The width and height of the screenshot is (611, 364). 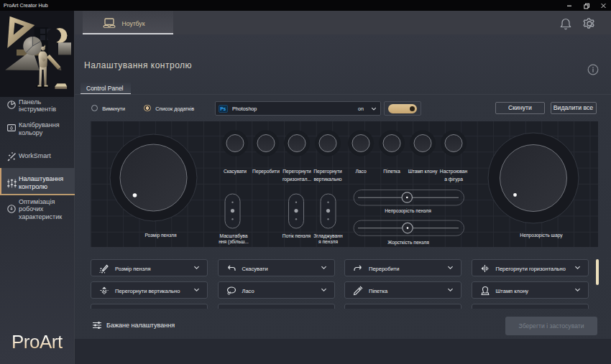 What do you see at coordinates (408, 211) in the screenshot?
I see `svg-text: Непрозорість пензля` at bounding box center [408, 211].